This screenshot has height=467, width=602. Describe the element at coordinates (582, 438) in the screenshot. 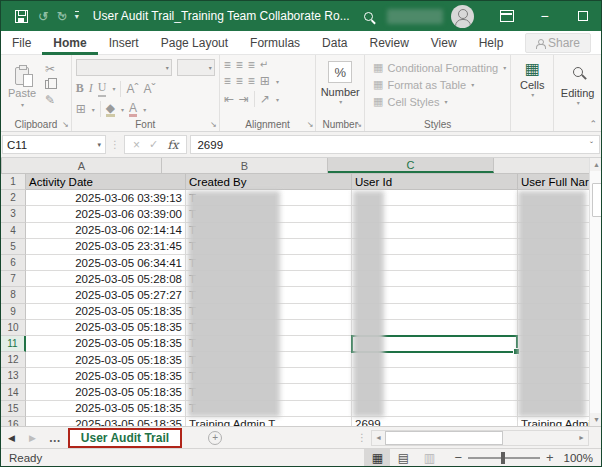

I see `scroll-right-icon: ►` at that location.